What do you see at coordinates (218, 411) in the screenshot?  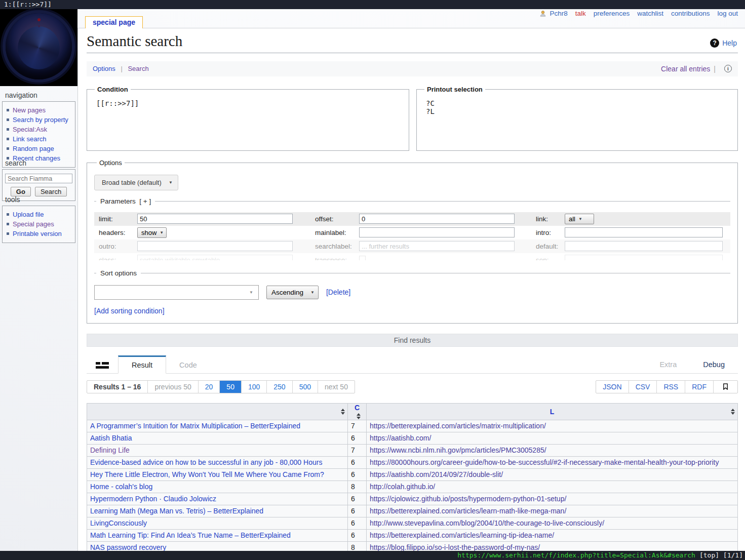 I see `column-header-title` at bounding box center [218, 411].